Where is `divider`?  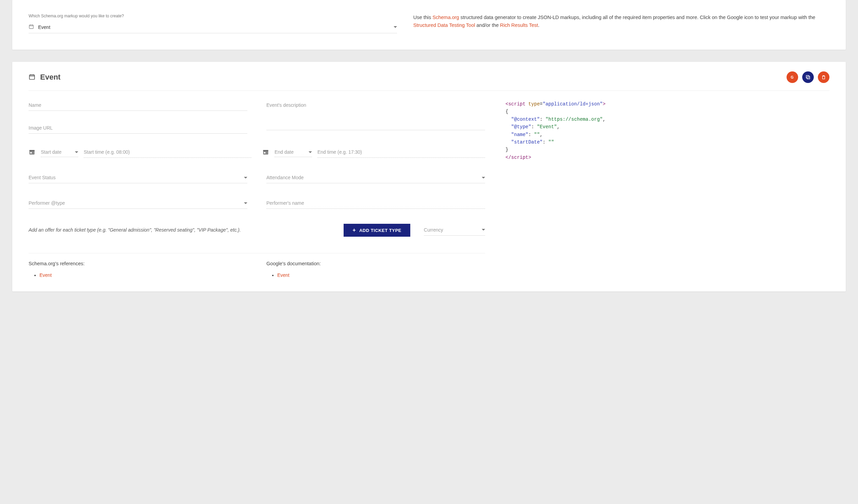 divider is located at coordinates (257, 253).